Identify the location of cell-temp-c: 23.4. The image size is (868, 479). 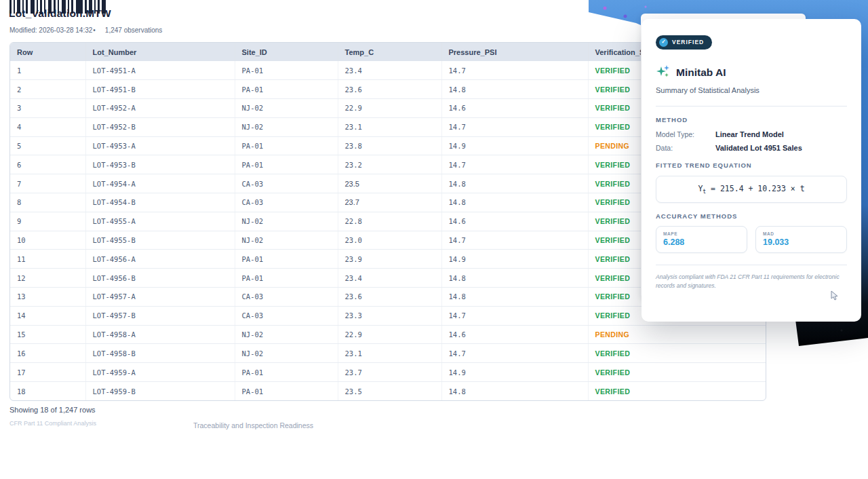
(389, 278).